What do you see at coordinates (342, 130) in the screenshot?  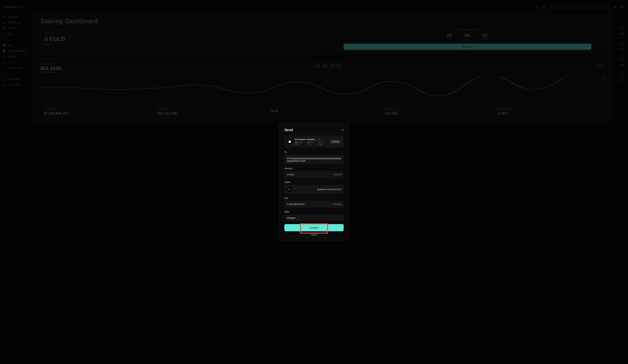 I see `close-icon: ✕` at bounding box center [342, 130].